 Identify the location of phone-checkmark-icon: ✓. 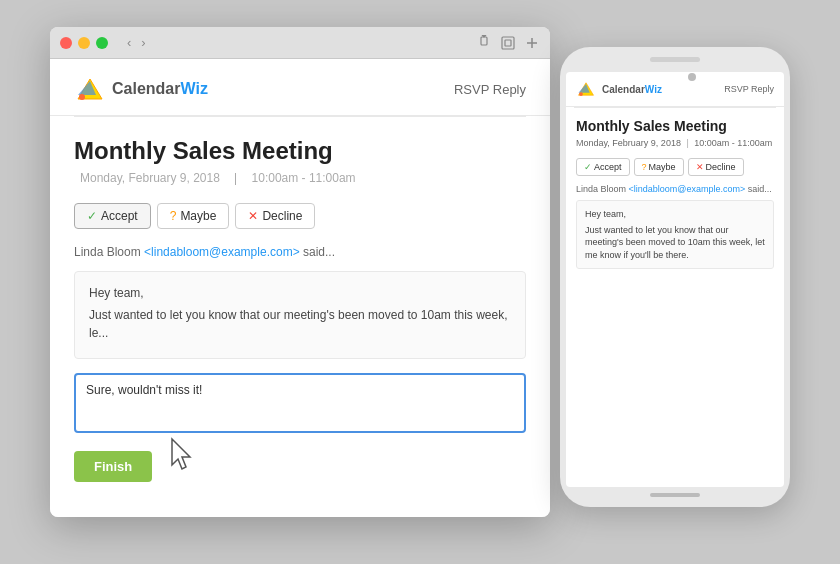
(588, 167).